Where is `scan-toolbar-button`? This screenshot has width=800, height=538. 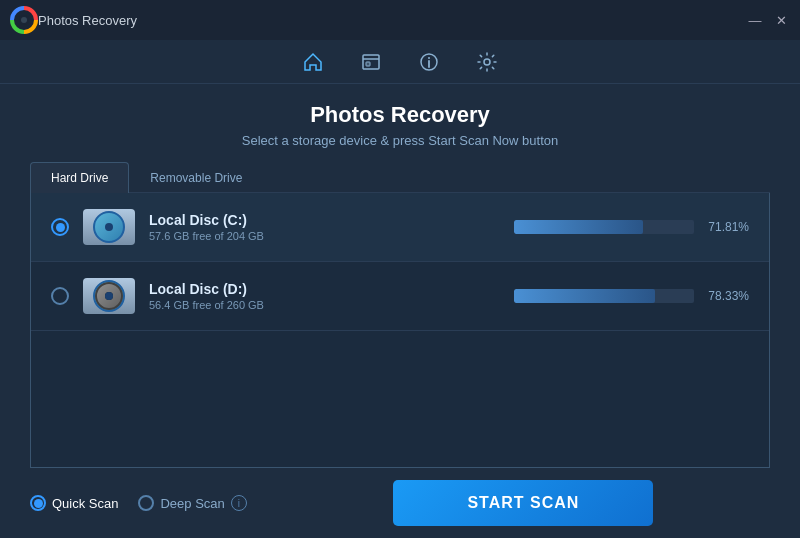 scan-toolbar-button is located at coordinates (371, 62).